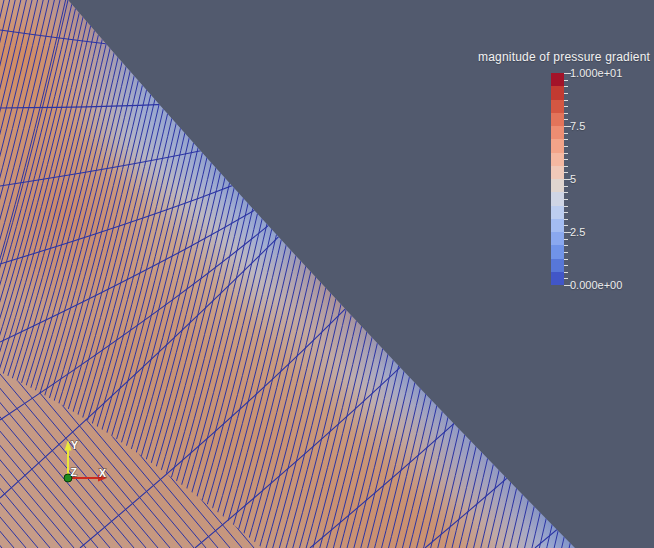 The width and height of the screenshot is (654, 548). I want to click on color-legend-bar, so click(558, 179).